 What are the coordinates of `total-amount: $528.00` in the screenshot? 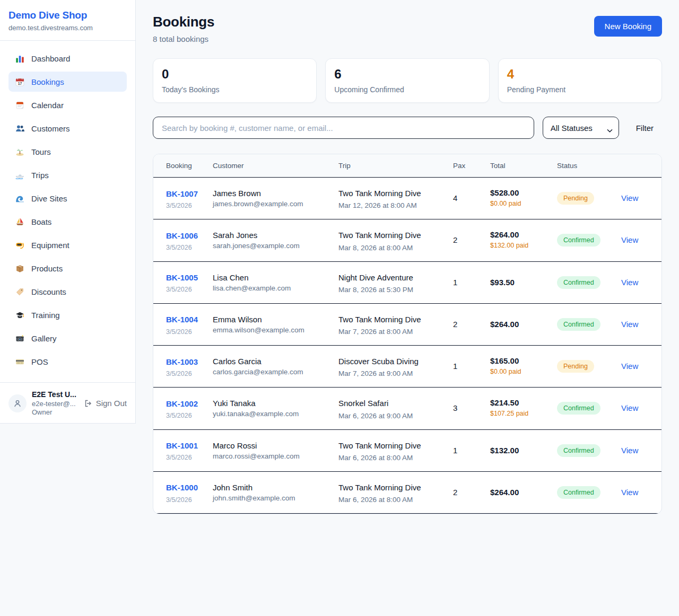 It's located at (521, 193).